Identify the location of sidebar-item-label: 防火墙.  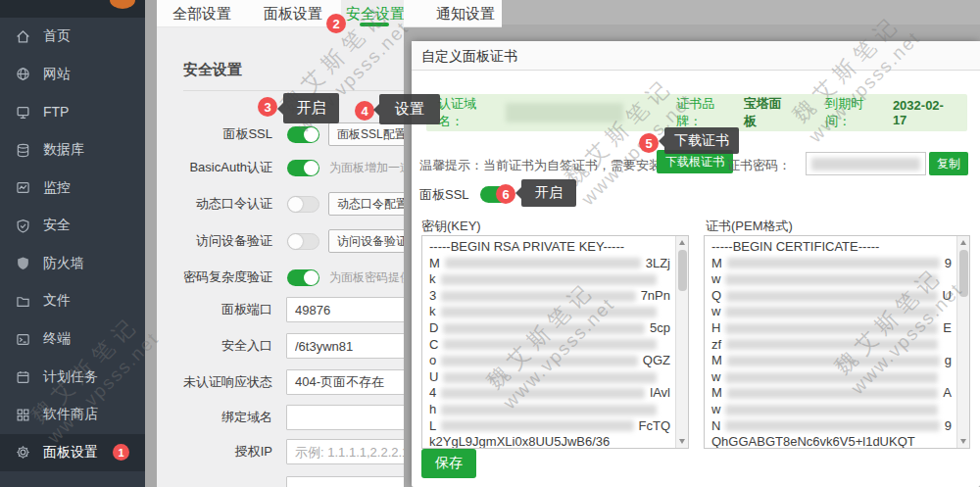
(64, 264).